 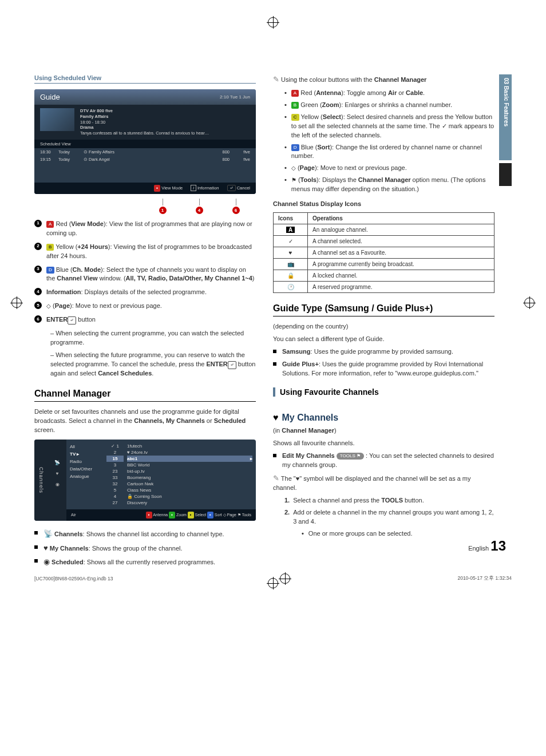 I want to click on csdi-heading: Channel Status Display Icons, so click(x=383, y=204).